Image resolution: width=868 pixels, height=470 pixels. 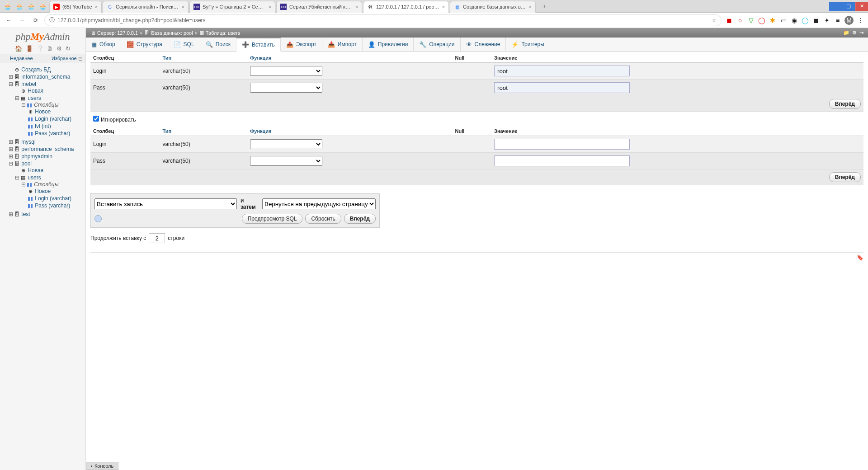 What do you see at coordinates (319, 204) in the screenshot?
I see `after-action-select: Вернуться на предыдущую страницу` at bounding box center [319, 204].